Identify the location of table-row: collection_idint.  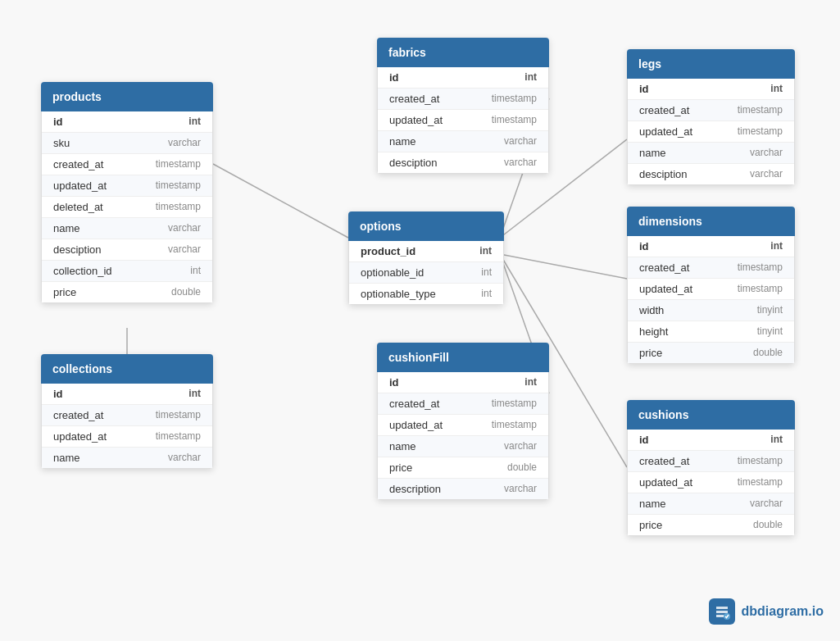
(127, 271).